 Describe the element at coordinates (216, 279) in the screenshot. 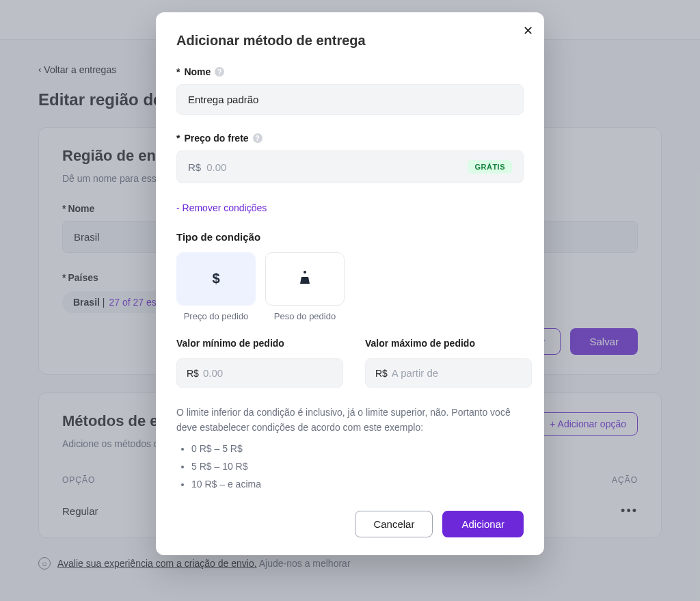

I see `dollar-icon: $` at that location.